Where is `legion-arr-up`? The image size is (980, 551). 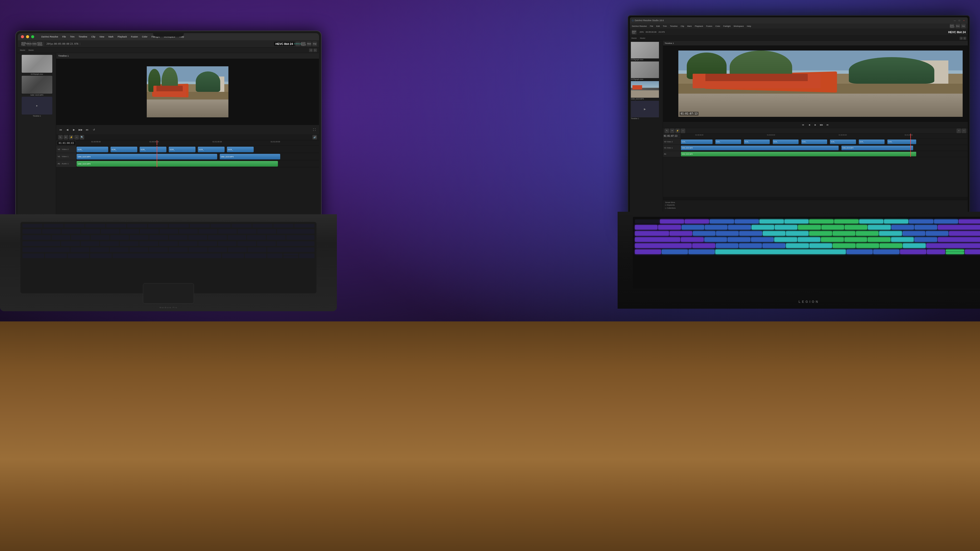 legion-arr-up is located at coordinates (955, 250).